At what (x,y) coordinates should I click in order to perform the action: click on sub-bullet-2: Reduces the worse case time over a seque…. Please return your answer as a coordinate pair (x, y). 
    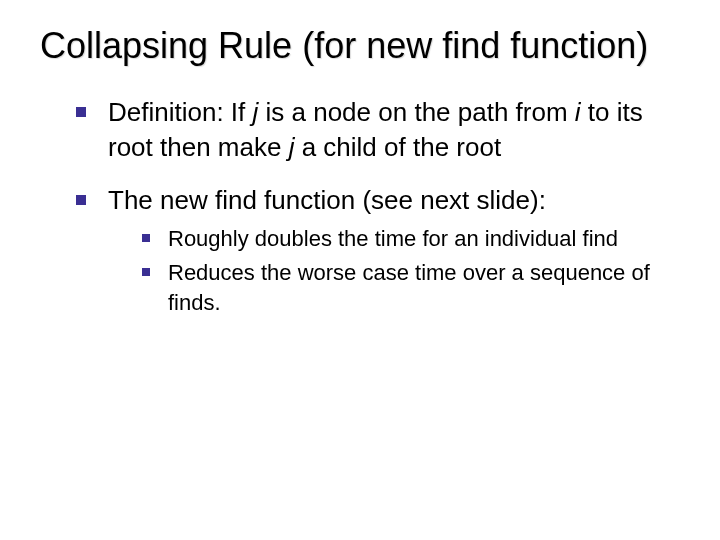
    Looking at the image, I should click on (411, 288).